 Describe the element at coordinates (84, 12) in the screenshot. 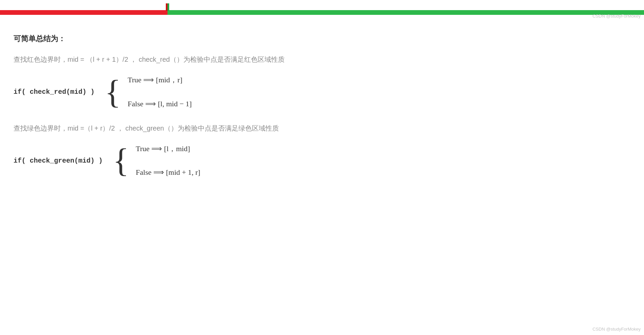

I see `color-bar-red` at that location.